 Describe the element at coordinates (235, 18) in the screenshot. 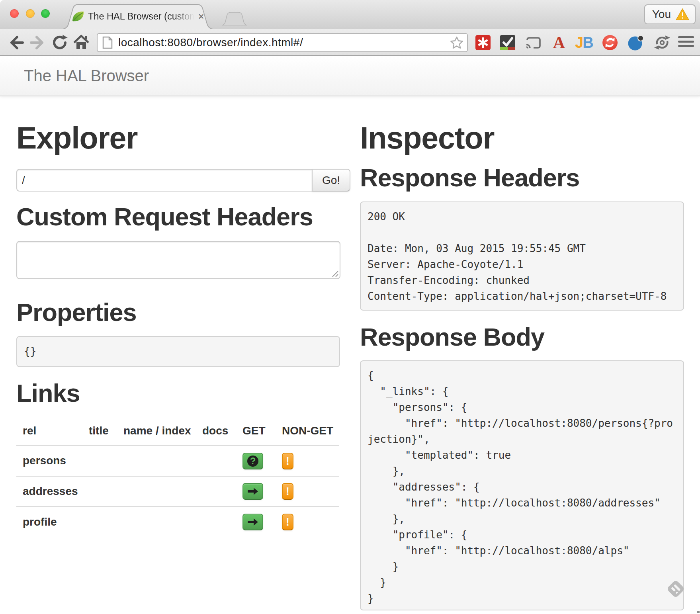

I see `new-tab-button` at that location.